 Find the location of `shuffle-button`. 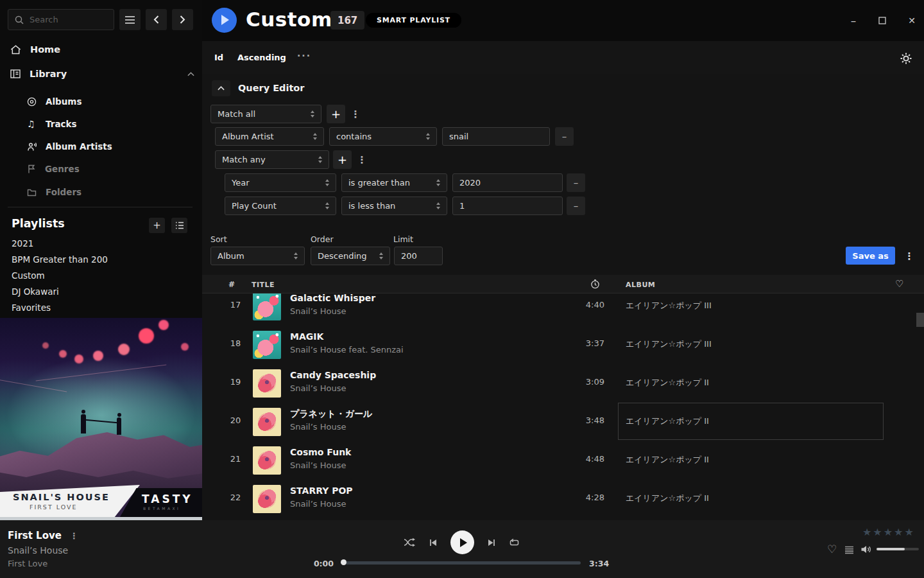

shuffle-button is located at coordinates (409, 542).